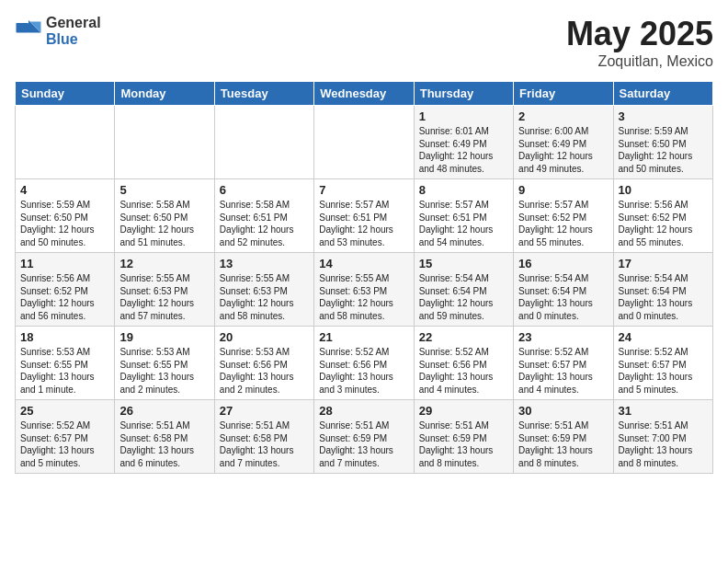 The width and height of the screenshot is (728, 563). What do you see at coordinates (664, 263) in the screenshot?
I see `day-number: 17` at bounding box center [664, 263].